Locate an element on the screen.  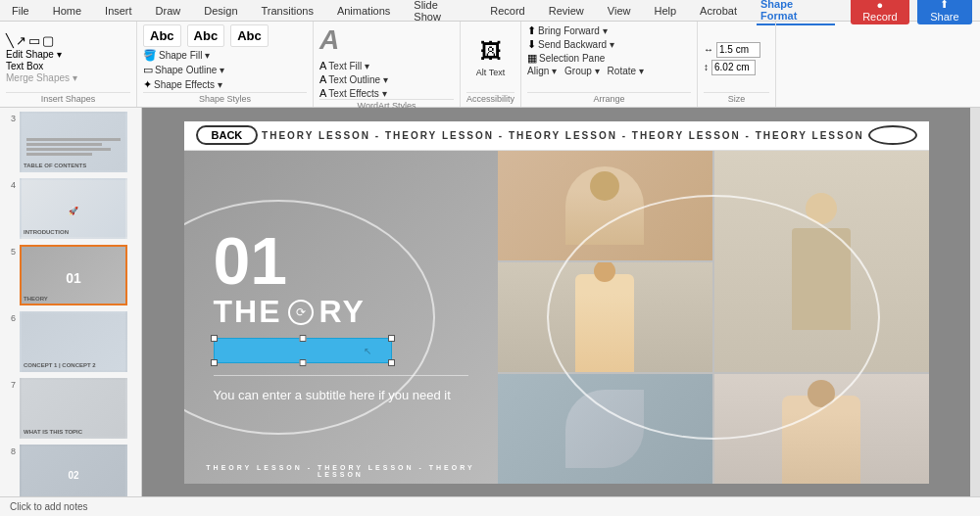
height-input: 6.02 cm is located at coordinates (733, 68).